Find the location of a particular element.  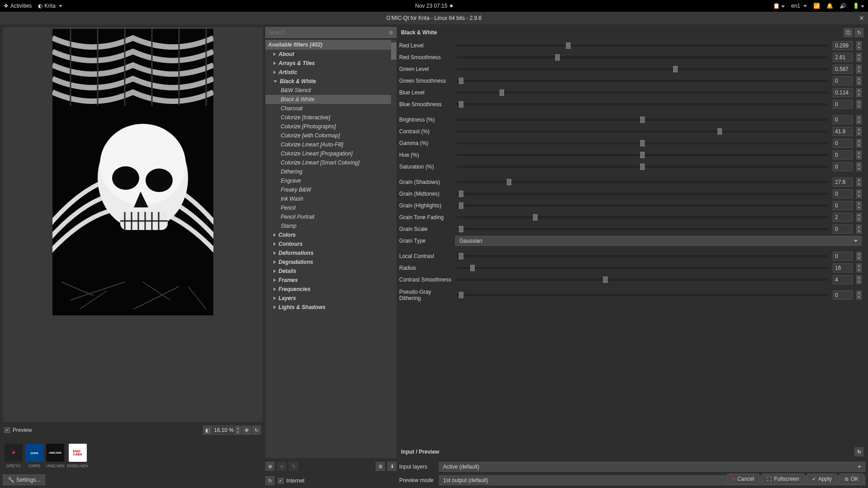

tree-category: Lights & Shadows is located at coordinates (328, 307).